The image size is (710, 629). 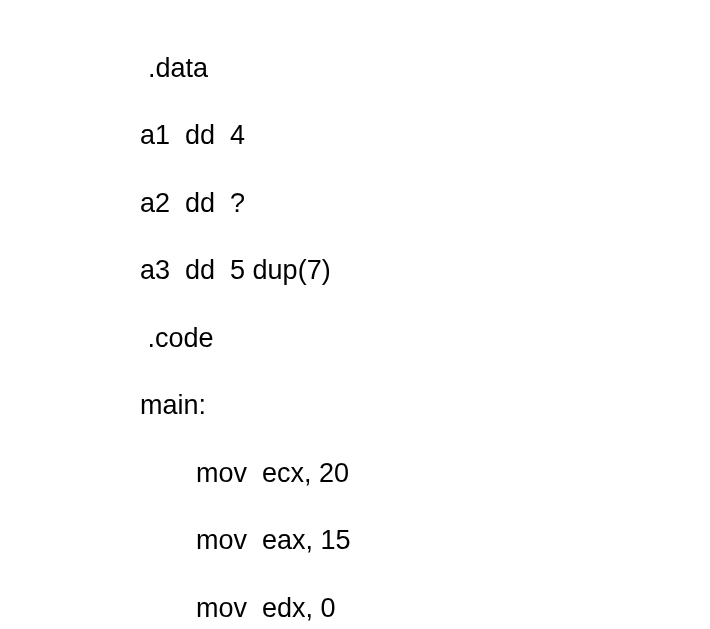 What do you see at coordinates (425, 339) in the screenshot?
I see `code-line: .code` at bounding box center [425, 339].